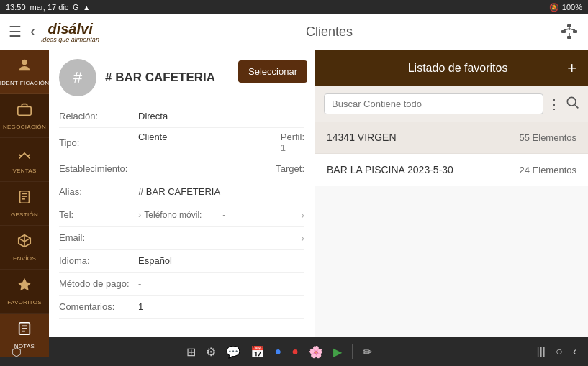 Image resolution: width=588 pixels, height=366 pixels. What do you see at coordinates (200, 168) in the screenshot?
I see `establecimiento-value` at bounding box center [200, 168].